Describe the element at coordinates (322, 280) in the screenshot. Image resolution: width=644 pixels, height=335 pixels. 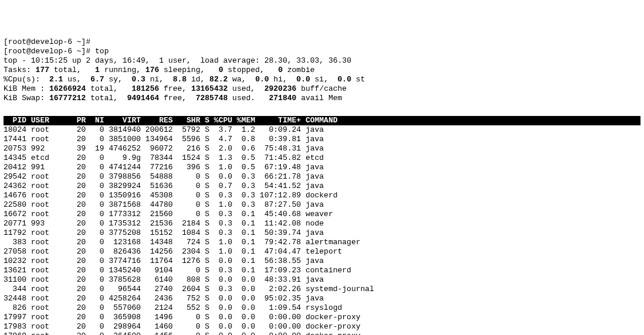
I see `process-row: 31100 root 20 0 3785628 6140 808 S 0.0 0…` at that location.